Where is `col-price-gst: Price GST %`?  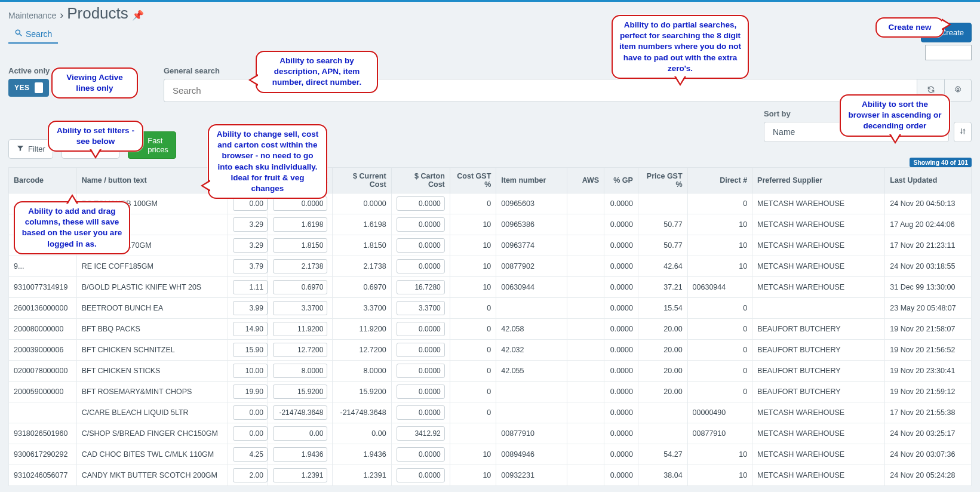 col-price-gst: Price GST % is located at coordinates (663, 180).